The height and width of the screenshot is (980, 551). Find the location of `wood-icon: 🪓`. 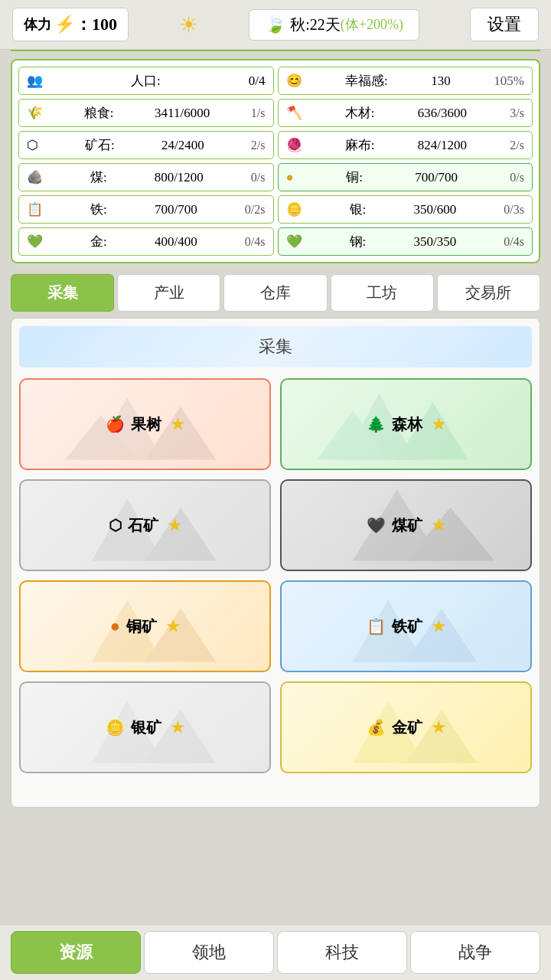

wood-icon: 🪓 is located at coordinates (294, 113).